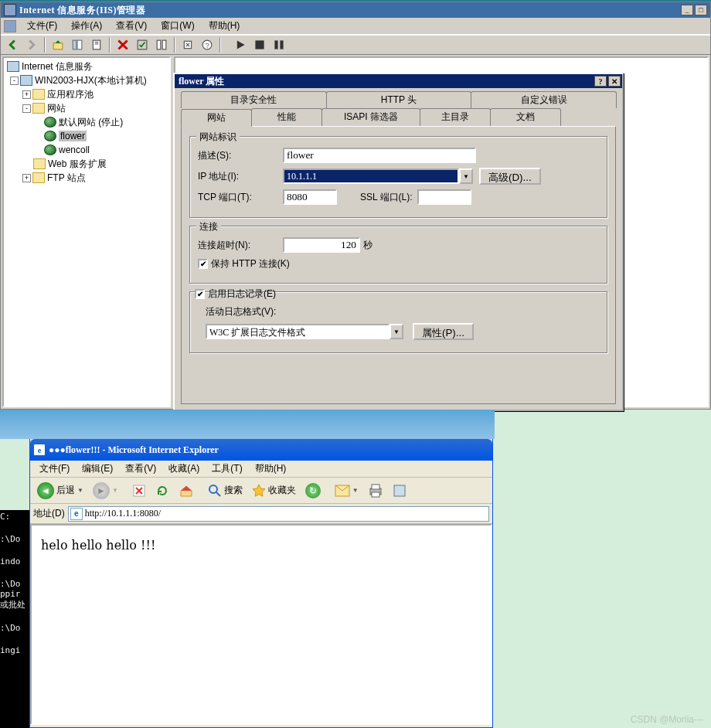  I want to click on tree-default-label: 默认网站 (停止), so click(91, 122).